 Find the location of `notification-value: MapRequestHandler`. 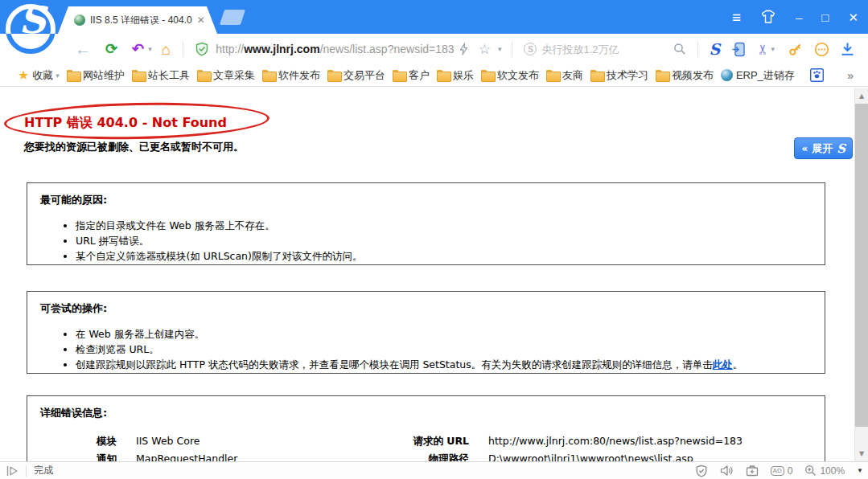

notification-value: MapRequestHandler is located at coordinates (248, 456).